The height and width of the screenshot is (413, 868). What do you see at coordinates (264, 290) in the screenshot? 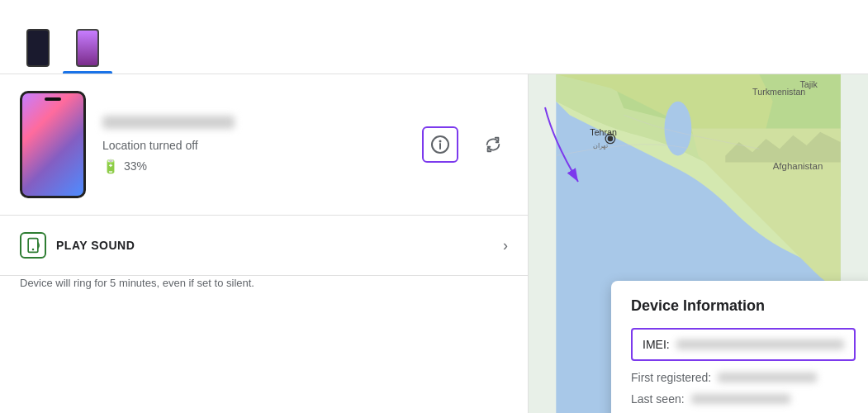
I see `play-sound-description: Device will ring for 5 minutes, even if …` at bounding box center [264, 290].